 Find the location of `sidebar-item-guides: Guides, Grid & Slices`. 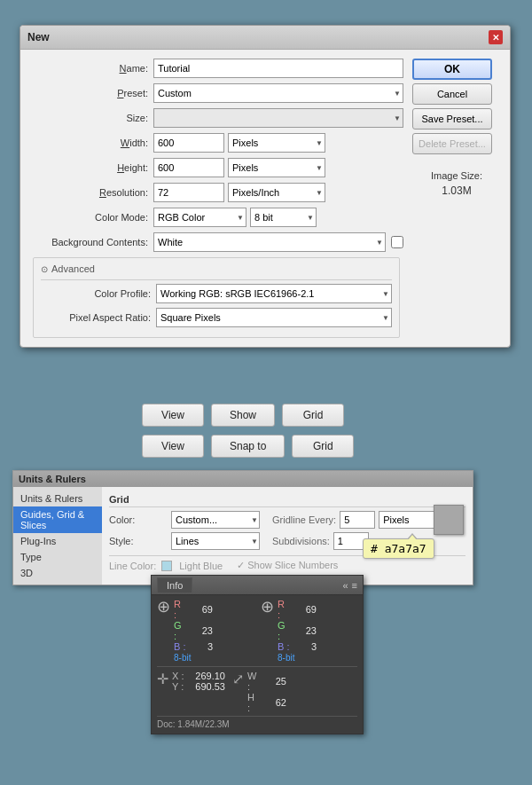

sidebar-item-guides: Guides, Grid & Slices is located at coordinates (58, 520).